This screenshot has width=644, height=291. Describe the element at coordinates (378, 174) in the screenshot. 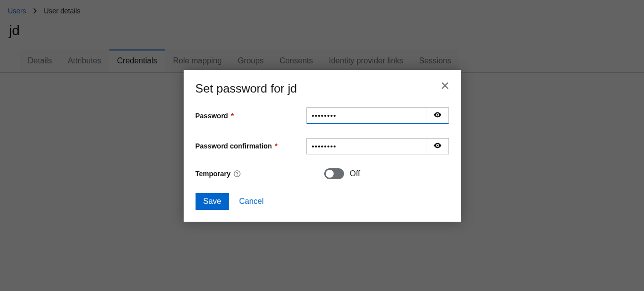

I see `temporary-toggle-wrap: Off` at that location.